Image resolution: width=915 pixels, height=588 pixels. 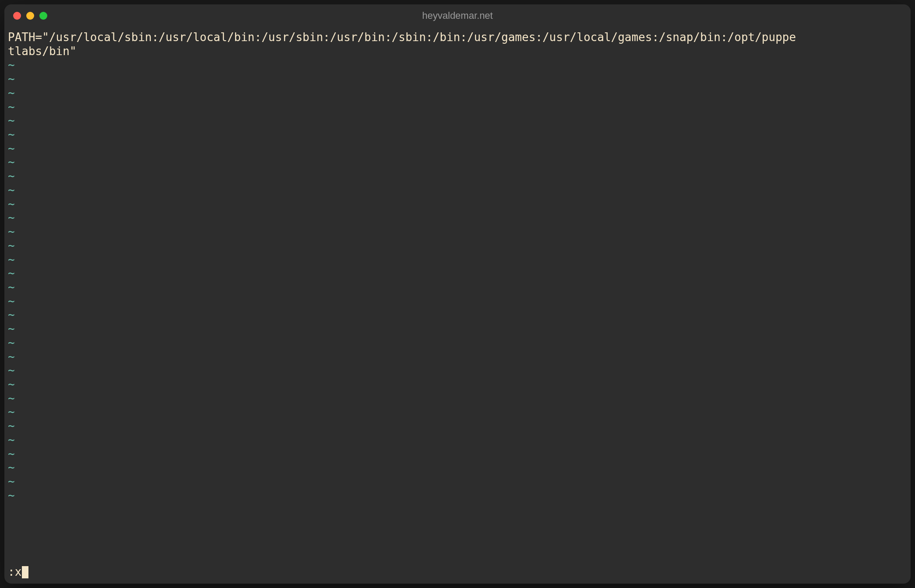 I want to click on file-content-line-1: PATH="/usr/local/sbin:/usr/local/bin:/us…, so click(x=458, y=38).